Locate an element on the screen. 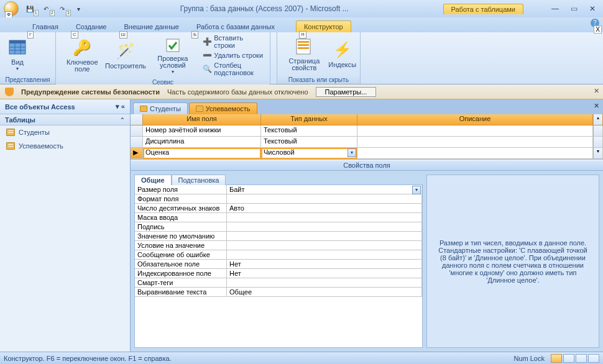 Image resolution: width=603 pixels, height=364 pixels. lookup-column-button: 🔍Столбец подстановок is located at coordinates (233, 69).